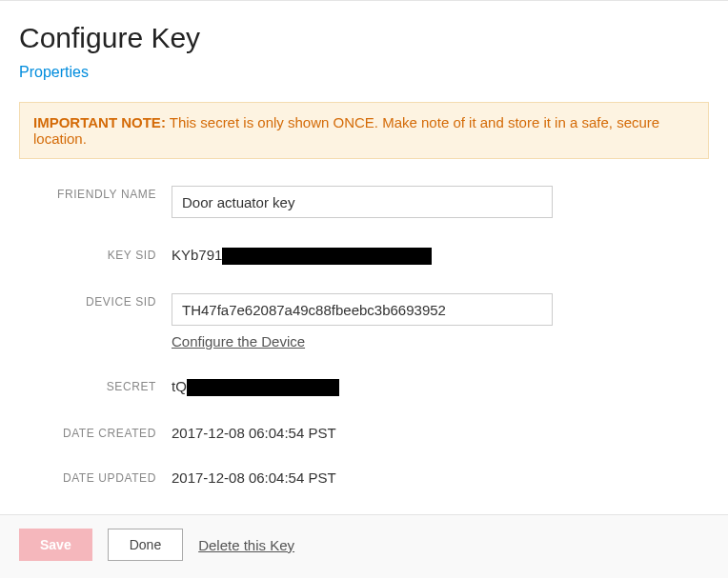 The height and width of the screenshot is (579, 728). What do you see at coordinates (55, 545) in the screenshot?
I see `save-button: Save` at bounding box center [55, 545].